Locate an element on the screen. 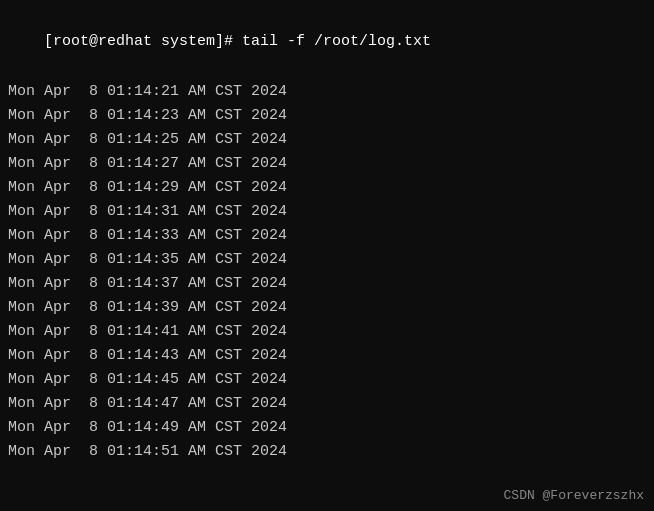 This screenshot has height=511, width=654. log-line: Mon Apr 8 01:14:47 AM CST 2024 is located at coordinates (327, 404).